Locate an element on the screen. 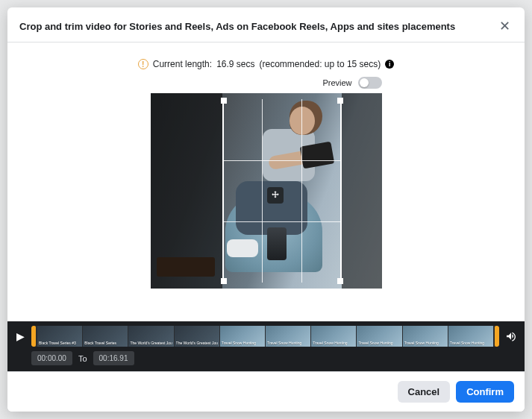 This screenshot has width=532, height=419. crop-handle-bl is located at coordinates (224, 281).